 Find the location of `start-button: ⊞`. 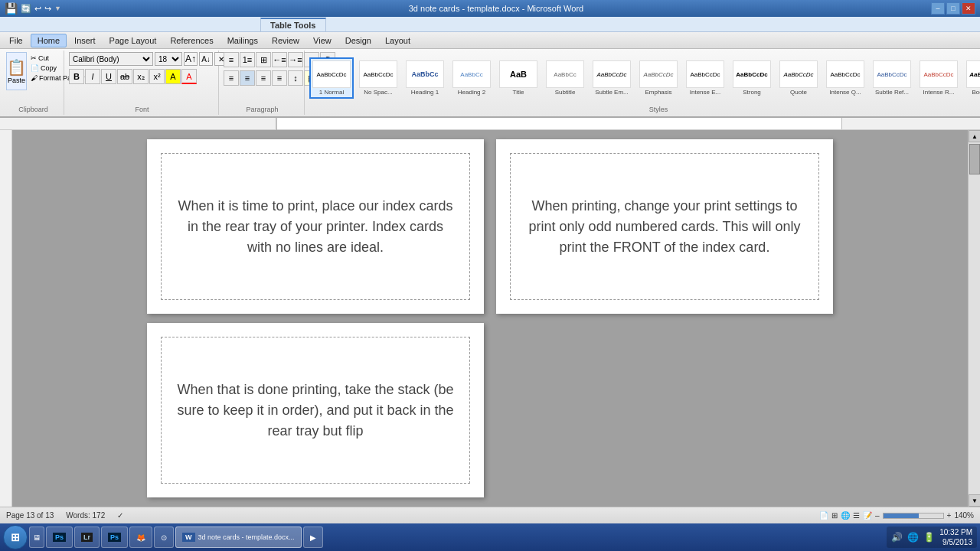

start-button: ⊞ is located at coordinates (15, 537).